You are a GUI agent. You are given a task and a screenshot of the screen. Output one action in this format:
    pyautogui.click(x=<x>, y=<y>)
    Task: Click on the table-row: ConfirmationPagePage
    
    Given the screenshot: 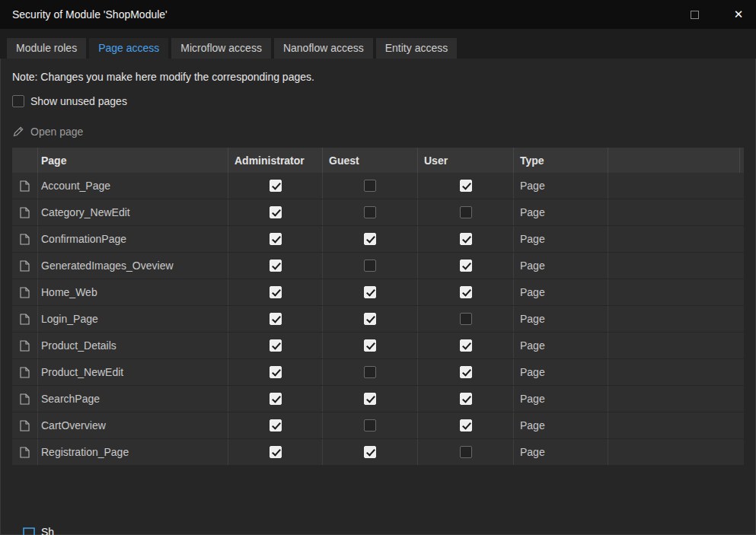 What is the action you would take?
    pyautogui.click(x=378, y=239)
    